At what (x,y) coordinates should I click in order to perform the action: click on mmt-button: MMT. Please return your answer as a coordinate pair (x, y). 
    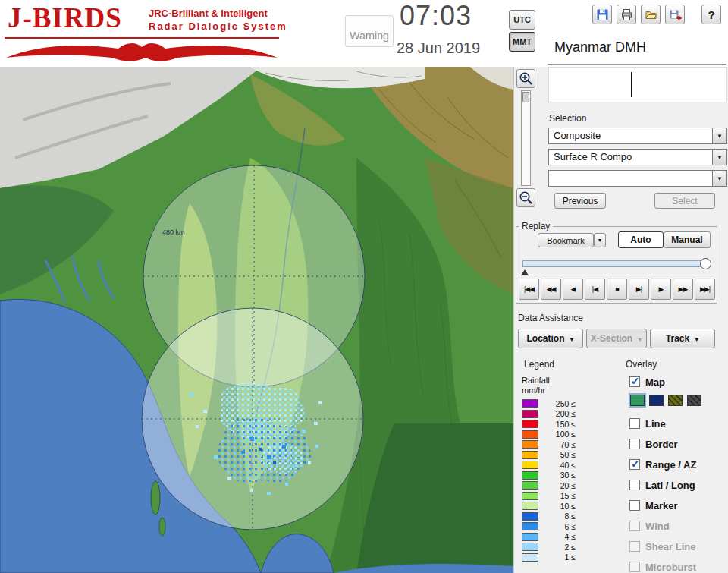
    Looking at the image, I should click on (522, 42).